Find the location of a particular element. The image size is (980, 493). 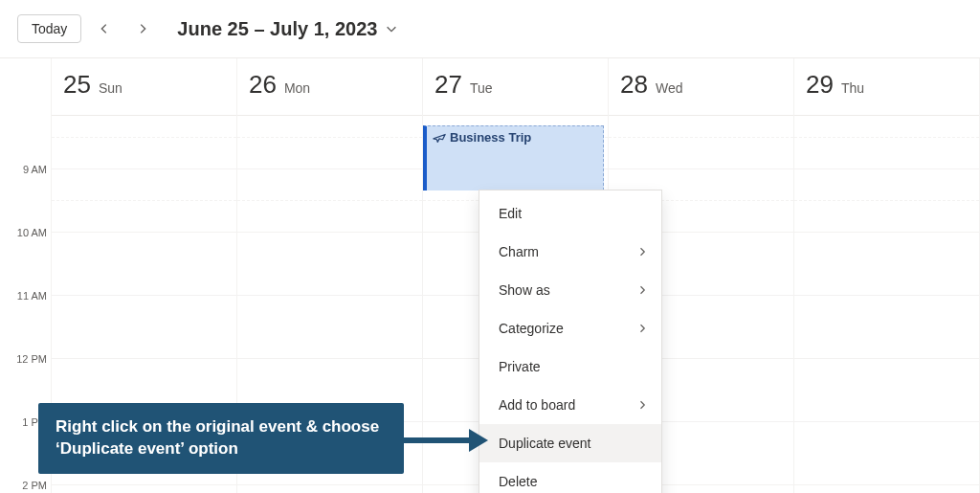

hour-label: 12 PM is located at coordinates (32, 359).